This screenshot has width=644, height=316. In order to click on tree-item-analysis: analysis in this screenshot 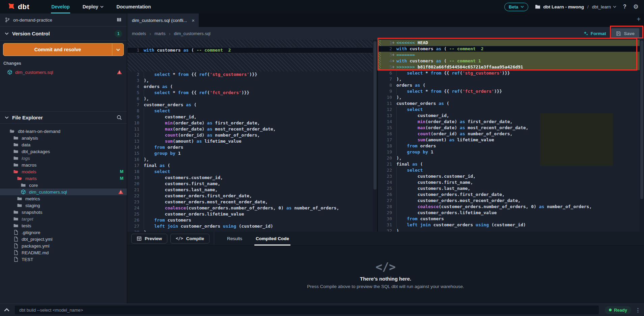, I will do `click(63, 138)`.